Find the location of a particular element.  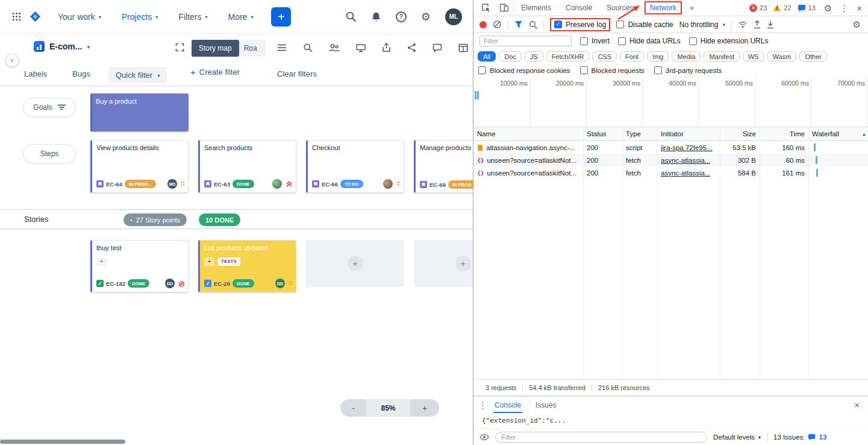

record-button is located at coordinates (483, 25).